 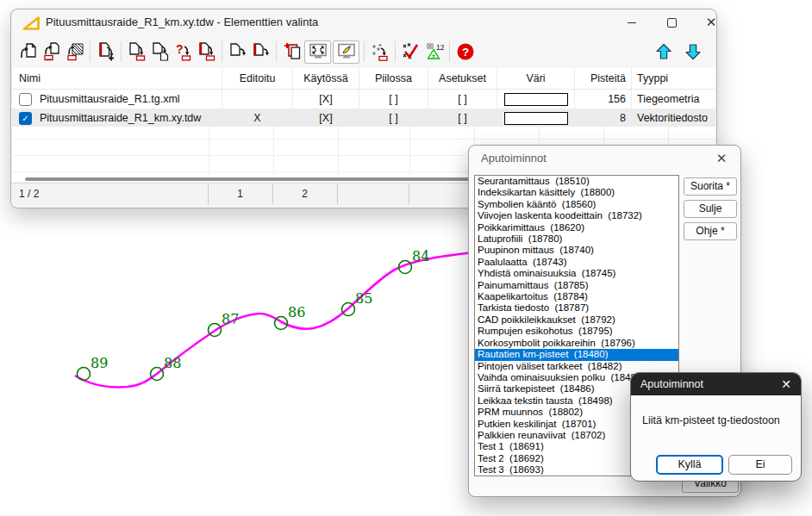 What do you see at coordinates (394, 78) in the screenshot?
I see `col-piilossa: Piilossa` at bounding box center [394, 78].